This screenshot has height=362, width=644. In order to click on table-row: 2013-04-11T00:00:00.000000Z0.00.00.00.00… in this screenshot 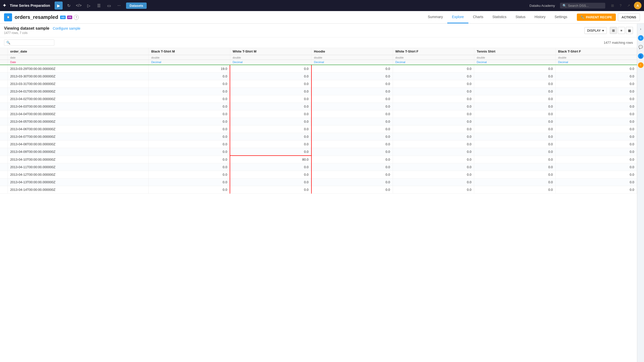, I will do `click(318, 167)`.